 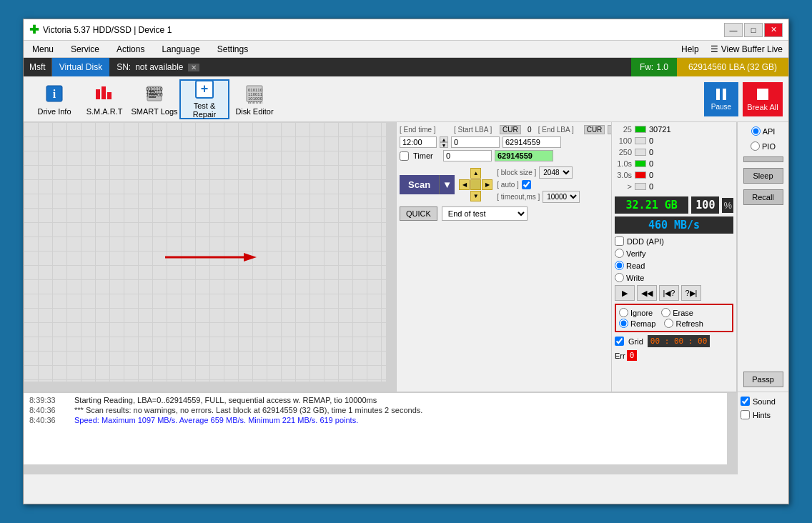 I want to click on playback-controls: ▶ ◀◀ |◀? ?▶|, so click(x=674, y=293).